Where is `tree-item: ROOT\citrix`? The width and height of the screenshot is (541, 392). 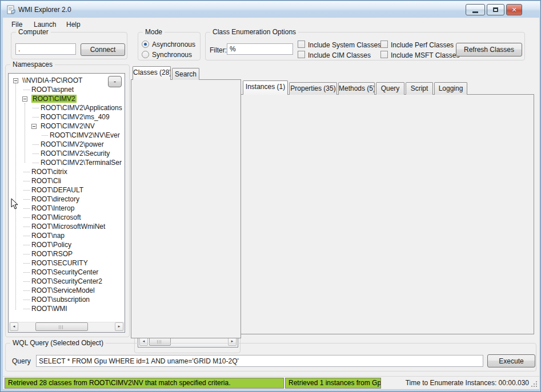 tree-item: ROOT\citrix is located at coordinates (66, 172).